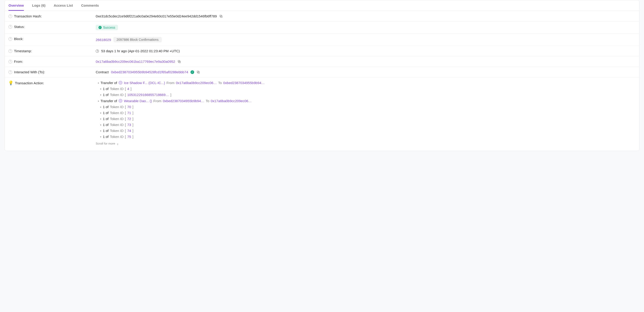 Image resolution: width=644 pixels, height=312 pixels. What do you see at coordinates (180, 107) in the screenshot?
I see `token-id-line: ▸ 1 of Token ID [70]` at bounding box center [180, 107].